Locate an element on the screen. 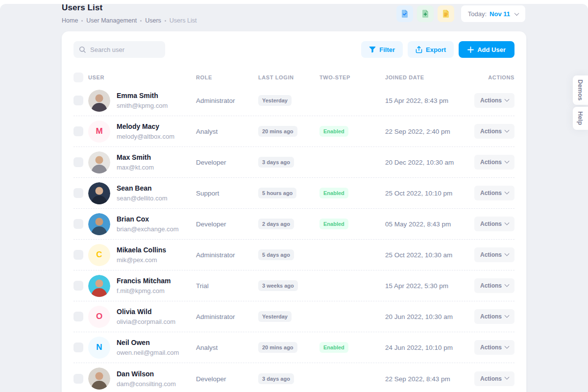 The image size is (588, 392). user-email: max@kt.com is located at coordinates (135, 168).